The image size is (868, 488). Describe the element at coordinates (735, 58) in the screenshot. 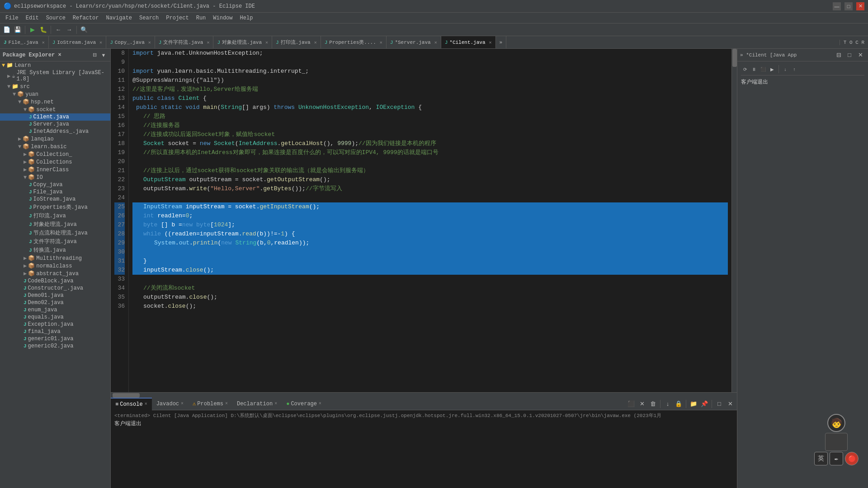

I see `scrollbar-thumb` at that location.